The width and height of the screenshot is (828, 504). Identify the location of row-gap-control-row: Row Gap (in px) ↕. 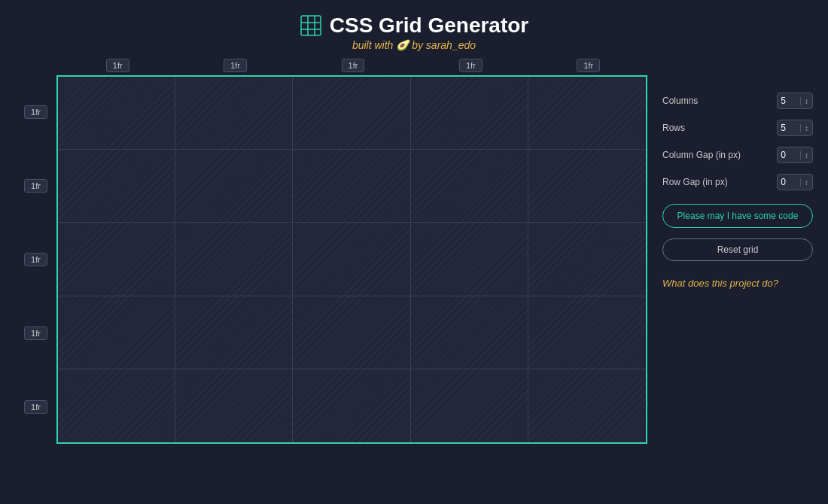
(738, 182).